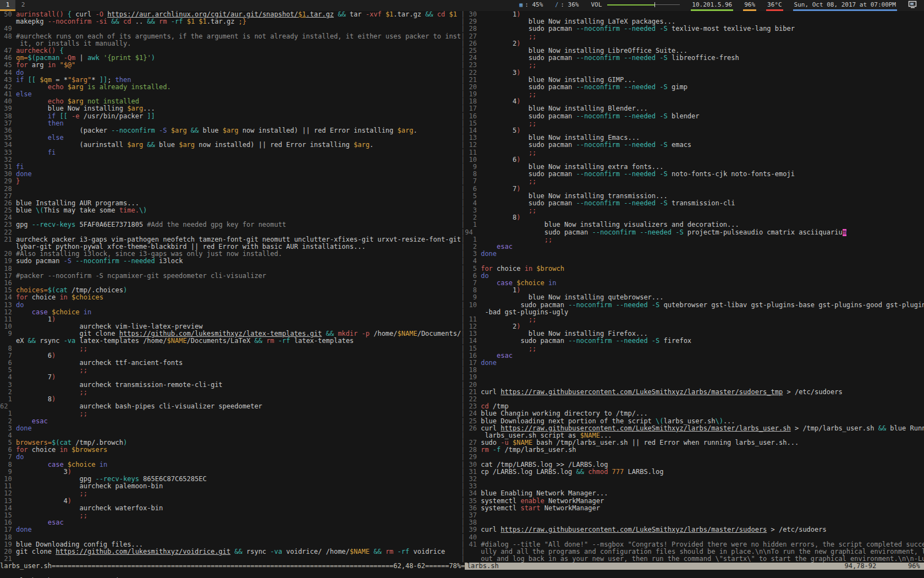 The width and height of the screenshot is (924, 578). Describe the element at coordinates (8, 29) in the screenshot. I see `line-number: 49` at that location.